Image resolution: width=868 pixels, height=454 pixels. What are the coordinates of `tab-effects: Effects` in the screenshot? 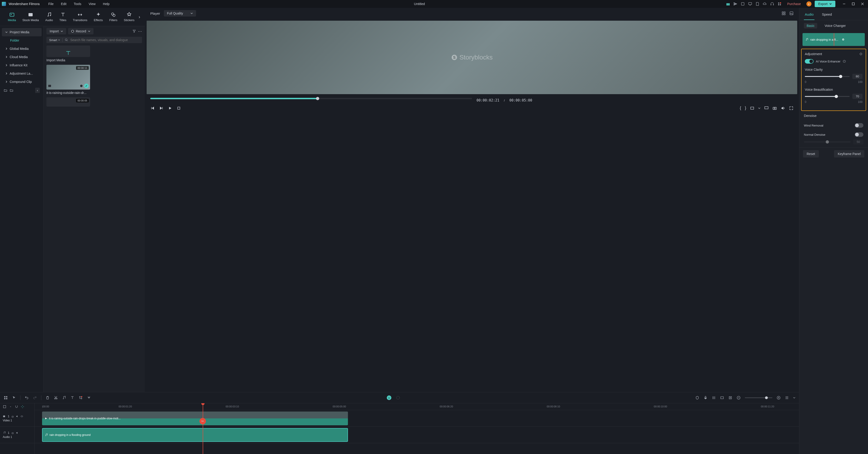 It's located at (98, 17).